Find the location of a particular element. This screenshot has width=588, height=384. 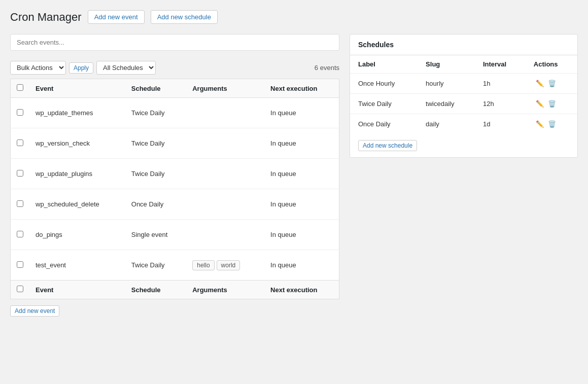

apply-button: Apply is located at coordinates (81, 68).